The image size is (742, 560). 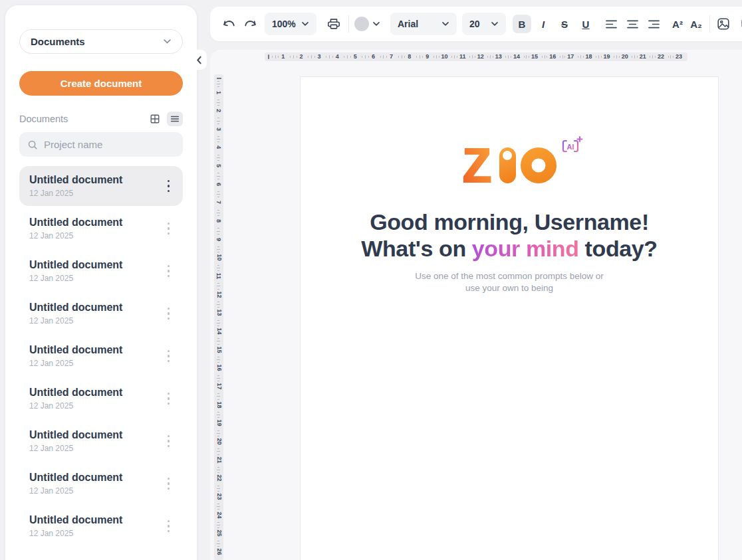 What do you see at coordinates (367, 24) in the screenshot?
I see `text-color-picker` at bounding box center [367, 24].